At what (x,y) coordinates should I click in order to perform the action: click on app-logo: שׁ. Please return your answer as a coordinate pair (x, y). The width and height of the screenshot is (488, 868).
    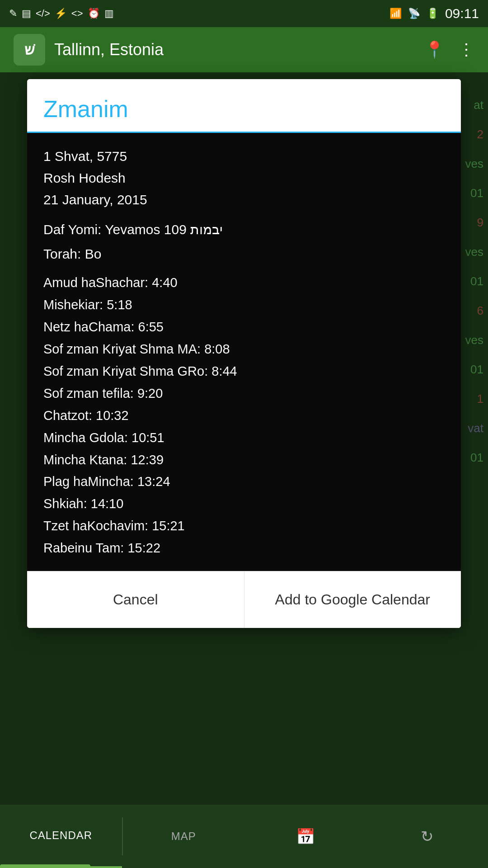
    Looking at the image, I should click on (29, 50).